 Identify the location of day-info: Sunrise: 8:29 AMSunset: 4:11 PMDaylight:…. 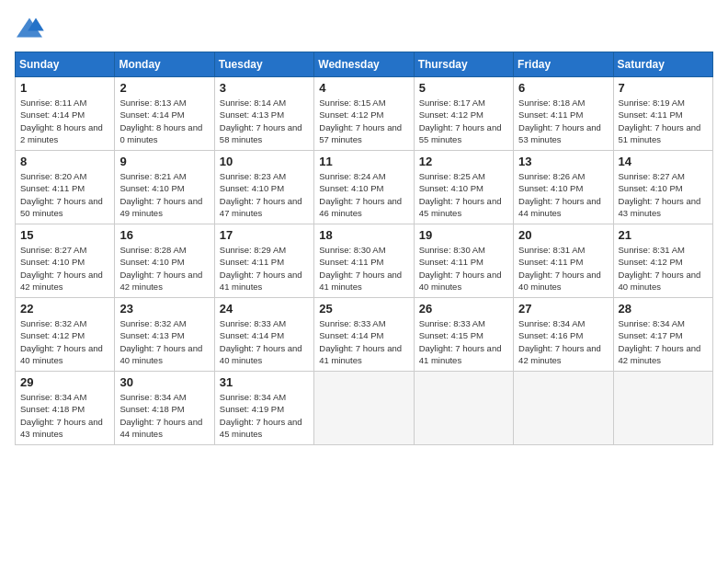
(265, 269).